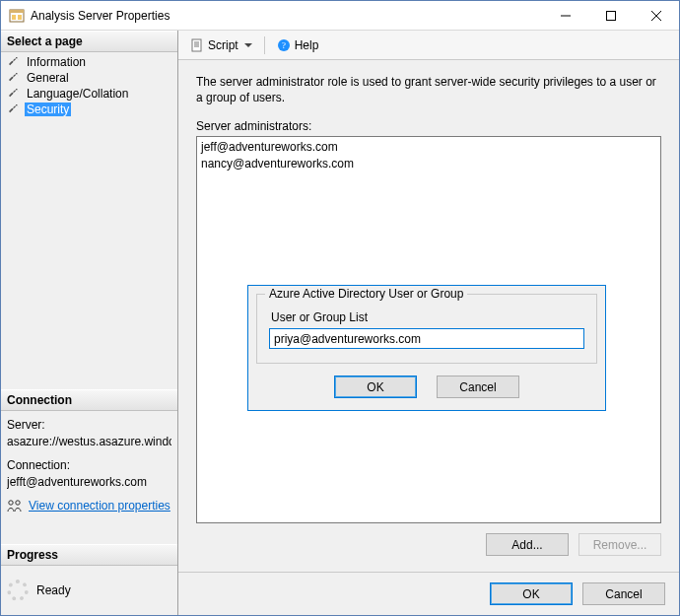 Image resolution: width=680 pixels, height=616 pixels. Describe the element at coordinates (100, 507) in the screenshot. I see `view-connection-properties-link: View connection properties` at that location.